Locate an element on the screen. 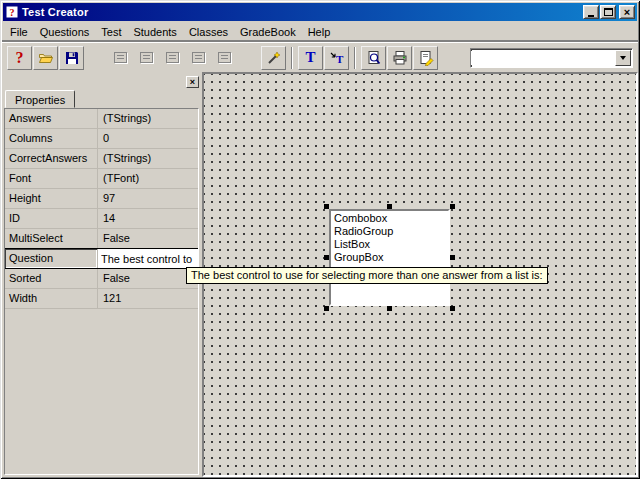 This screenshot has height=479, width=640. save-floppy-icon is located at coordinates (72, 58).